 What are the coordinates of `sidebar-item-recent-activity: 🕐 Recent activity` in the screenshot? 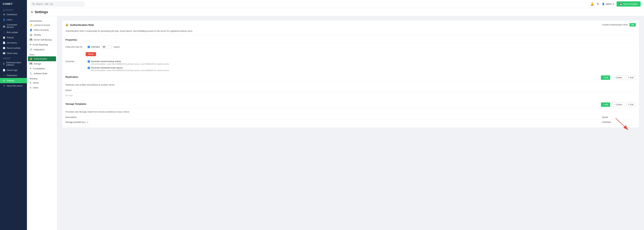 It's located at (14, 48).